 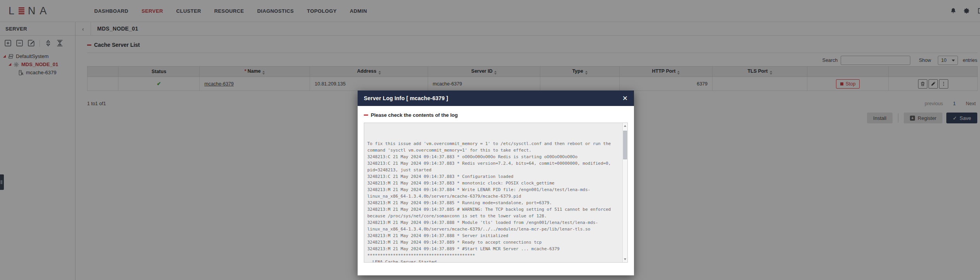 What do you see at coordinates (493, 183) in the screenshot?
I see `log-line: 3248213:M 21 May 2024 09:14:37.883 * mon…` at bounding box center [493, 183].